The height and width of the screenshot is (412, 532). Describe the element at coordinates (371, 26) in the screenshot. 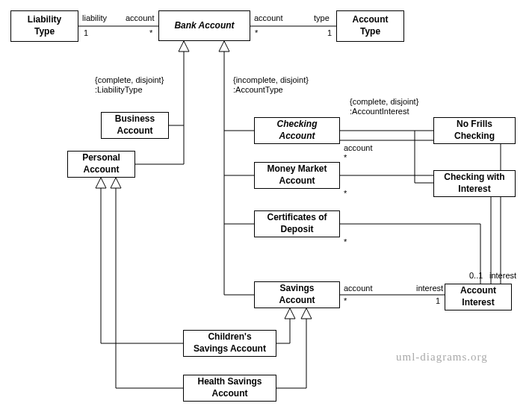

I see `class-account-type: AccountType` at that location.